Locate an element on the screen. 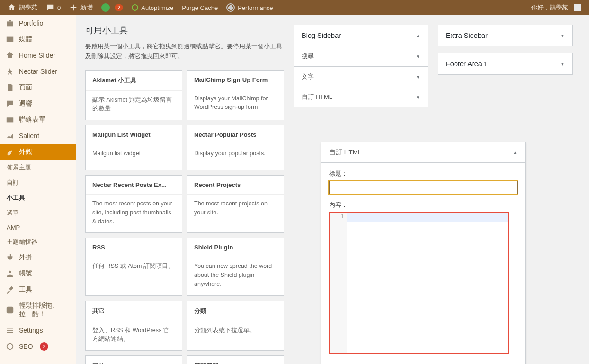 This screenshot has height=364, width=589. submenu-item: 主題編輯器 is located at coordinates (38, 242).